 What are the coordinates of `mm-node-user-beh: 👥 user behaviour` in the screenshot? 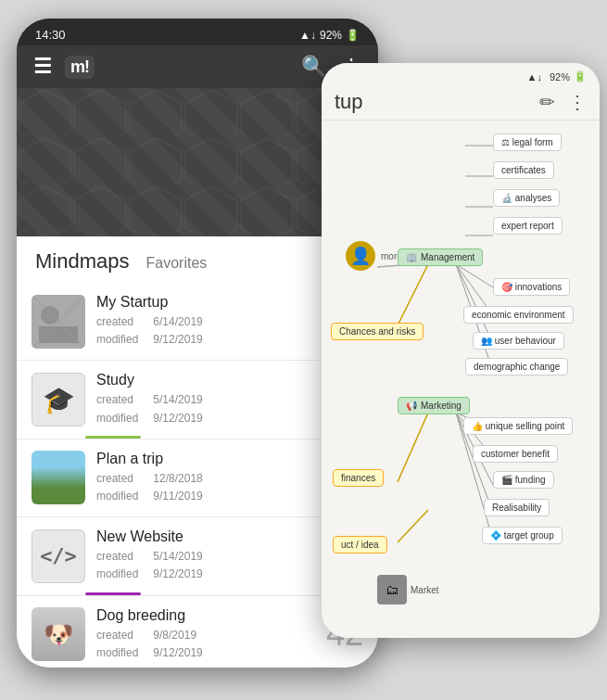 It's located at (519, 341).